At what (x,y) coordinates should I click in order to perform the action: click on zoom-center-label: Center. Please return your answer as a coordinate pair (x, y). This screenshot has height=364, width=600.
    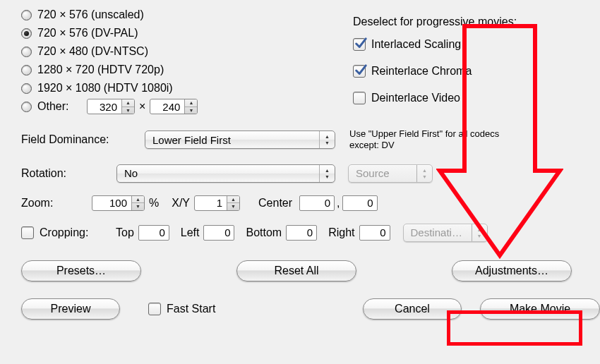
    Looking at the image, I should click on (275, 203).